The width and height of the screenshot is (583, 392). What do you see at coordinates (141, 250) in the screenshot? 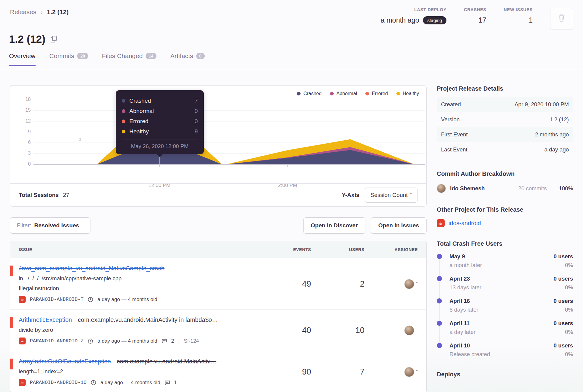
I see `column-issue: ISSUE` at bounding box center [141, 250].